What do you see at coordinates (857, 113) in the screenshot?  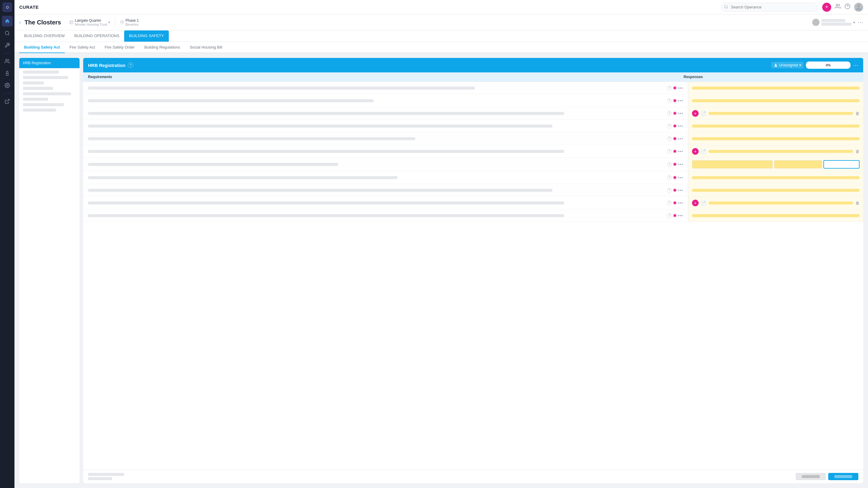 I see `trash-button-3: 🗑` at bounding box center [857, 113].